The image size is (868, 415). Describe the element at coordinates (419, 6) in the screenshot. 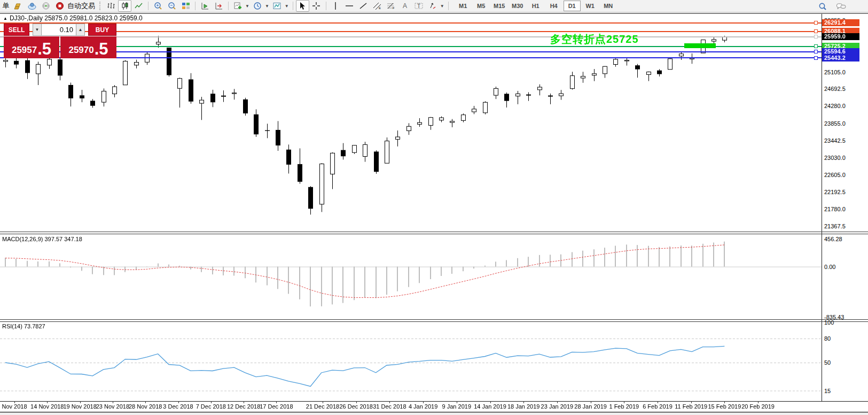

I see `text-label-icon: T` at that location.